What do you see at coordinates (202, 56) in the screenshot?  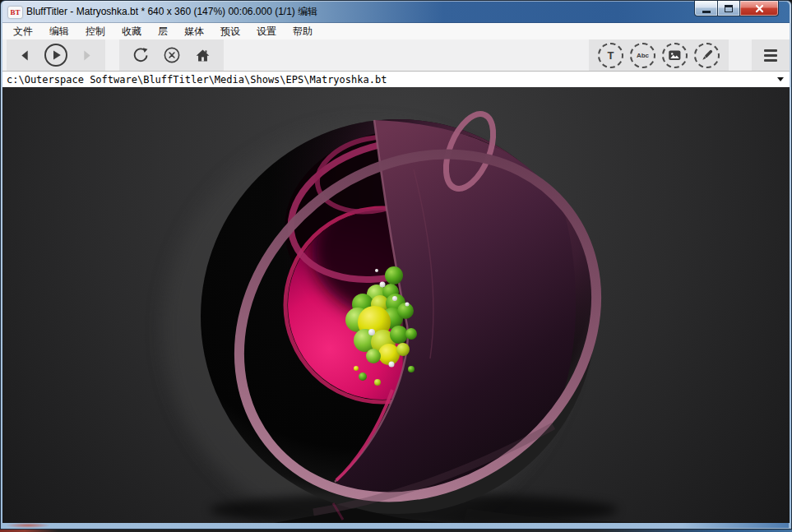 I see `home-icon` at bounding box center [202, 56].